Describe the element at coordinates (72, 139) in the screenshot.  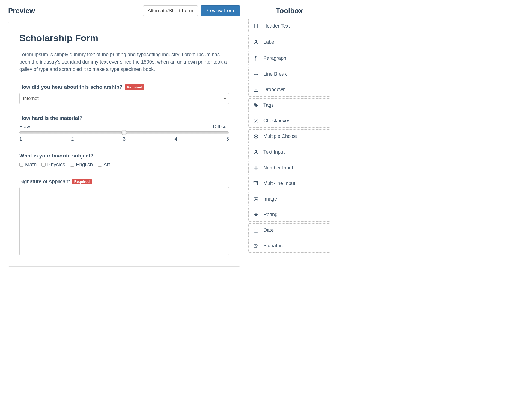
I see `slider-tick: 2` at that location.